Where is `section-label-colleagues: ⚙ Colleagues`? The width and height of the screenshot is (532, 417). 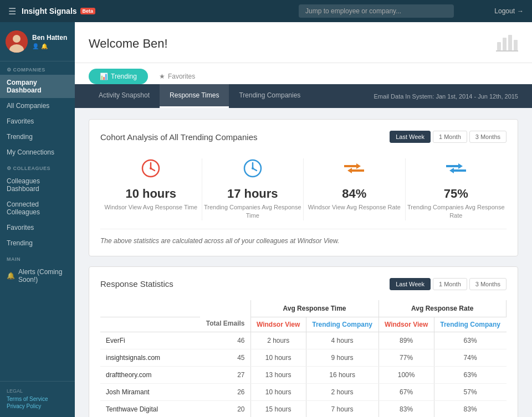
section-label-colleagues: ⚙ Colleagues is located at coordinates (38, 167).